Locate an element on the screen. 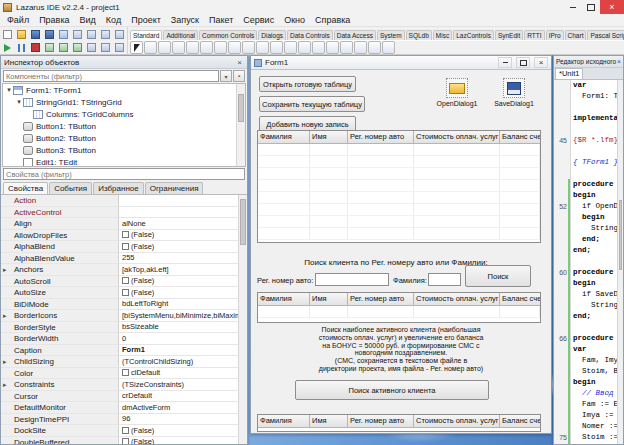  label-icon is located at coordinates (192, 48).